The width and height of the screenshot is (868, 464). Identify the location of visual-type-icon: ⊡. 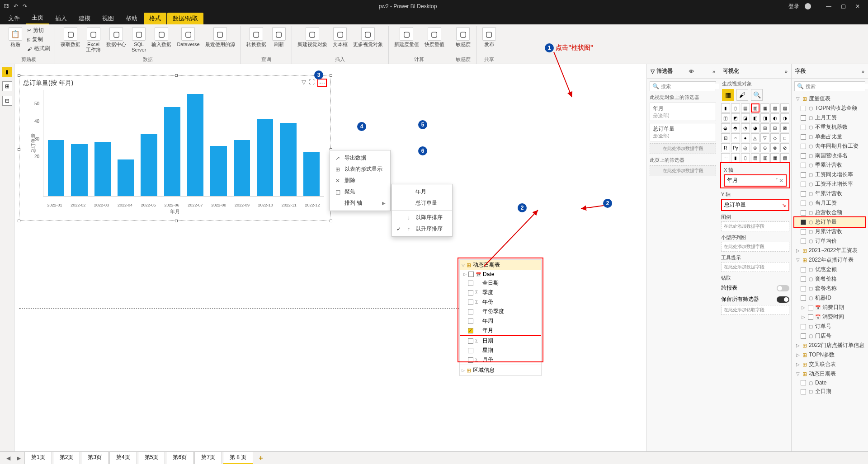
(726, 138).